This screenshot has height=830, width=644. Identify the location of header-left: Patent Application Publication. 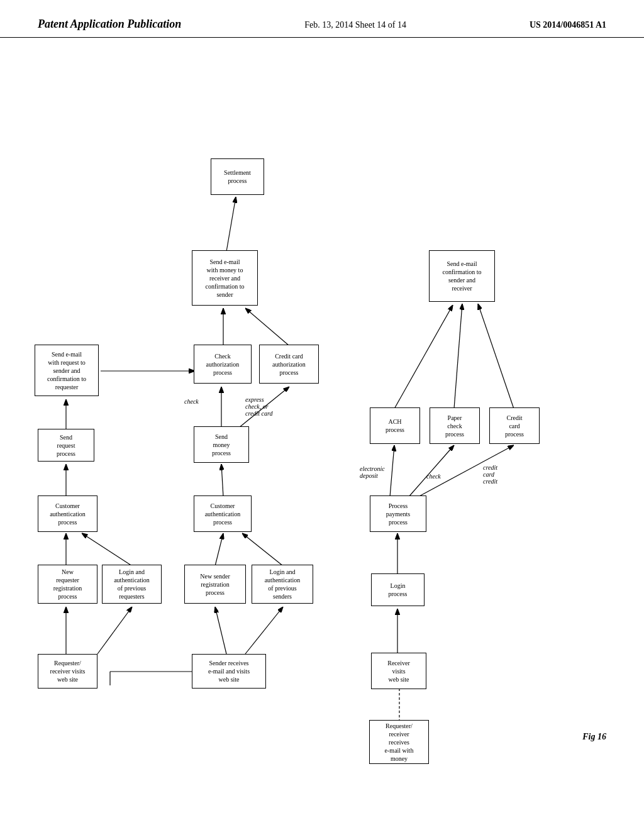
(109, 24).